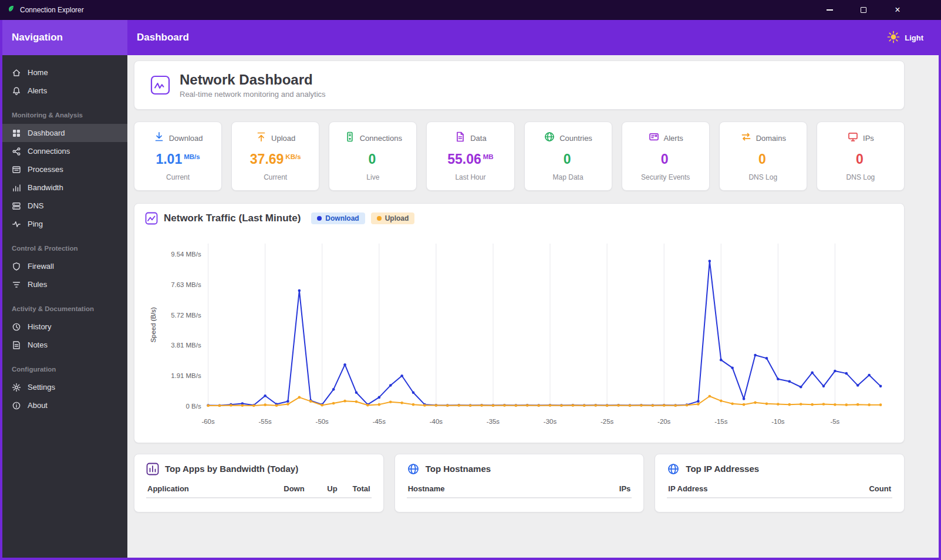 This screenshot has height=560, width=941. What do you see at coordinates (252, 94) in the screenshot?
I see `hero-subtitle: Real-time network monitoring and analyti…` at bounding box center [252, 94].